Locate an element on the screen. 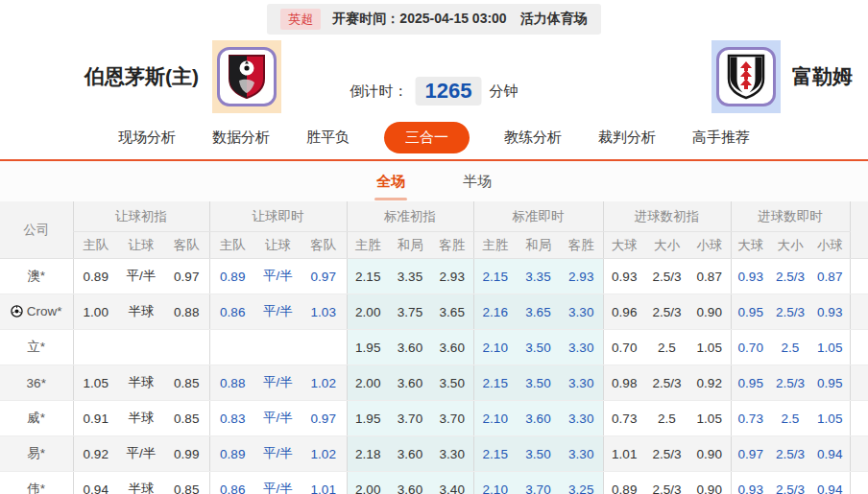  table-row: 易*0.92平/半0.990.89平/半1.022.183.603.302.15… is located at coordinates (434, 455).